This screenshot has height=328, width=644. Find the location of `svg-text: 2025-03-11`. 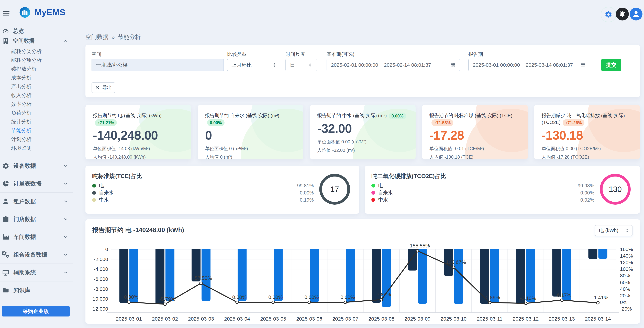

svg-text: 2025-03-11 is located at coordinates (490, 319).